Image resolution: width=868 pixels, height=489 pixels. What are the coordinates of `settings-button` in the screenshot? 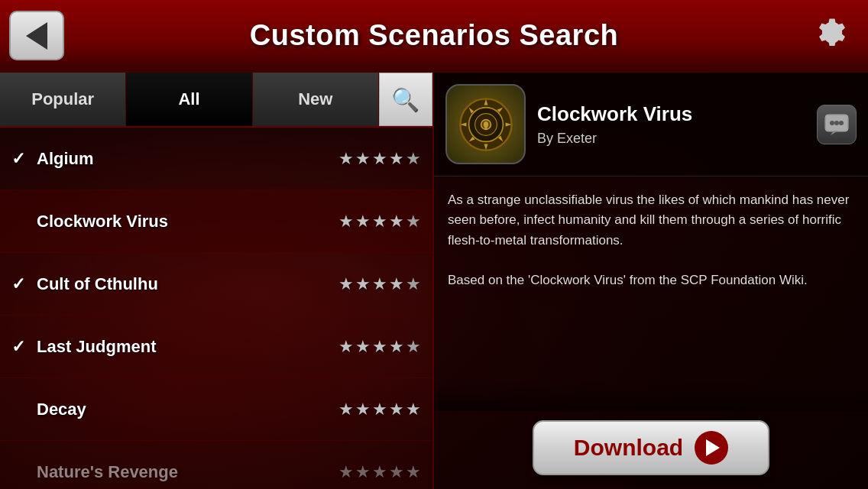 It's located at (831, 35).